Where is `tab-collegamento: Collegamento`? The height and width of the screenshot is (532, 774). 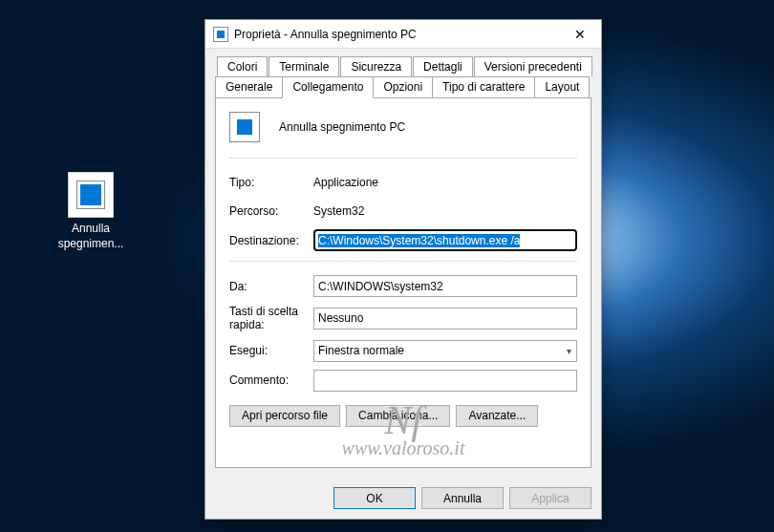
tab-collegamento: Collegamento is located at coordinates (328, 88).